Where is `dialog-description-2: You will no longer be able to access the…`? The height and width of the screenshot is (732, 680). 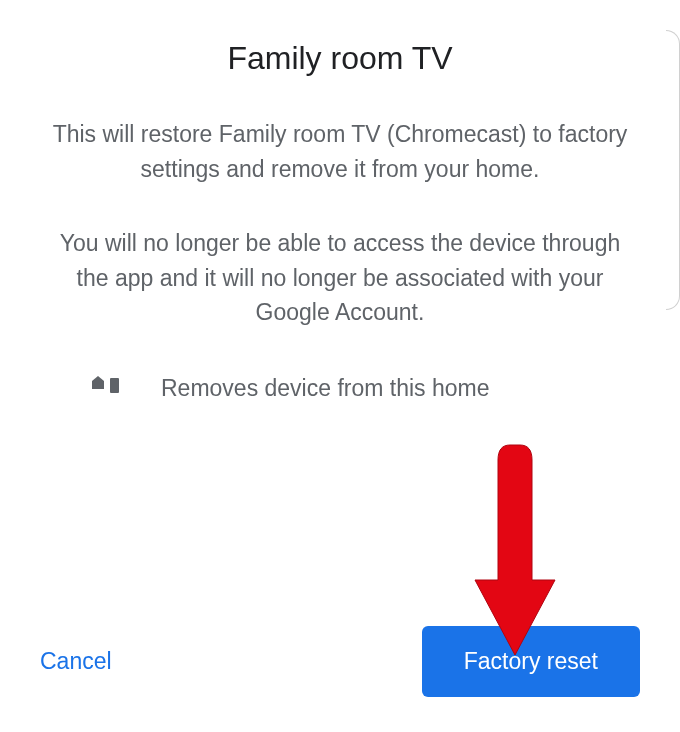
dialog-description-2: You will no longer be able to access the… is located at coordinates (340, 278).